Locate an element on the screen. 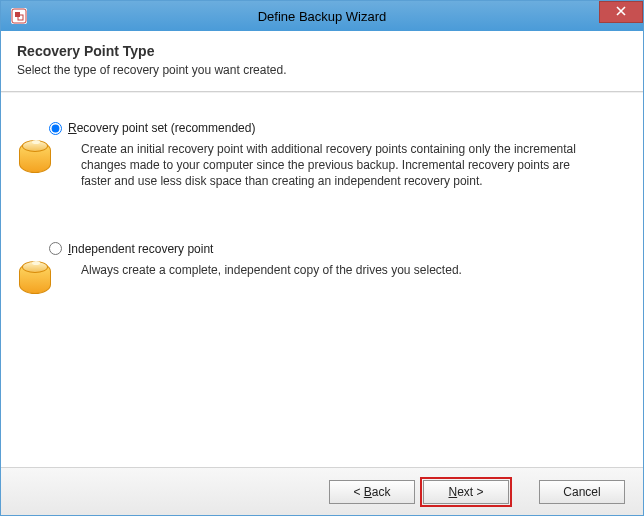 The width and height of the screenshot is (644, 516). option-independent: Independent recovery point Always create… is located at coordinates (326, 268).